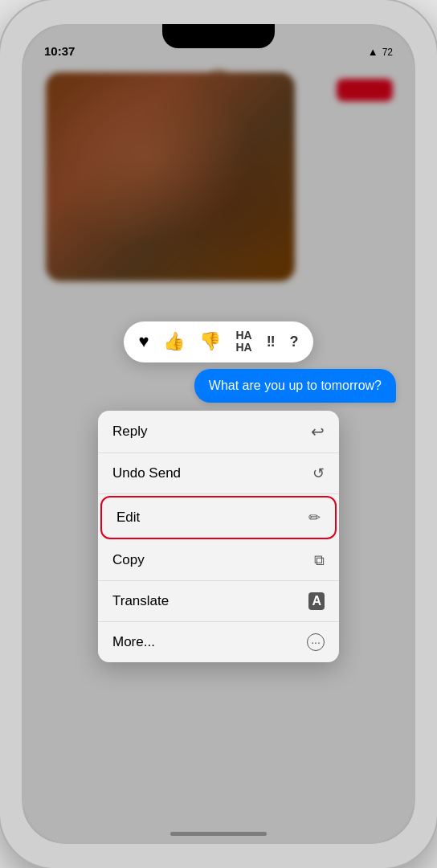  Describe the element at coordinates (218, 642) in the screenshot. I see `menu-item-more: More... ···` at that location.